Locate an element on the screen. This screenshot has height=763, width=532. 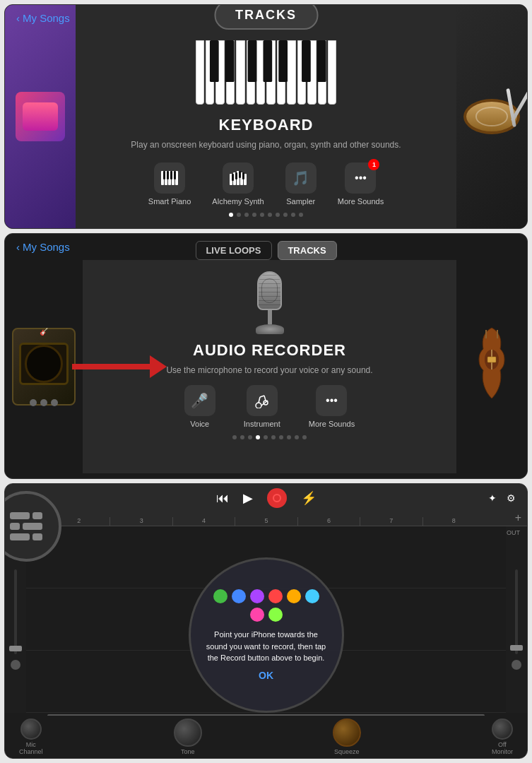
sampler-item: 🎵 Sampler is located at coordinates (301, 184).